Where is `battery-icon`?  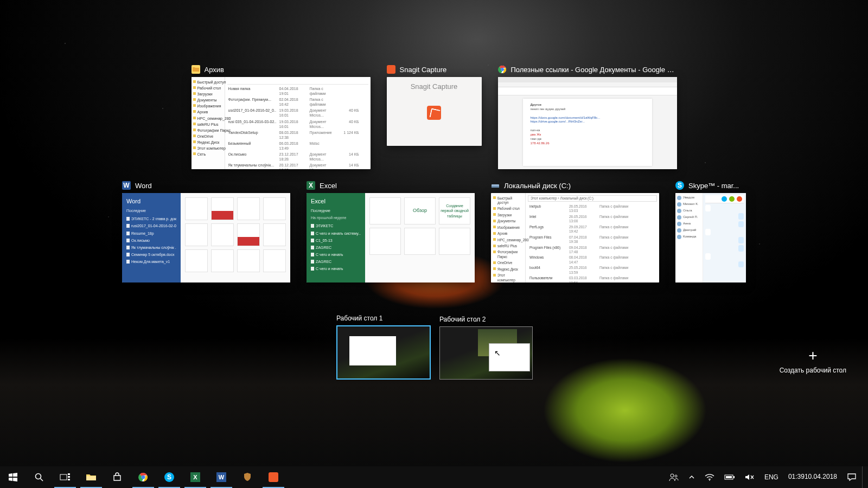 battery-icon is located at coordinates (730, 477).